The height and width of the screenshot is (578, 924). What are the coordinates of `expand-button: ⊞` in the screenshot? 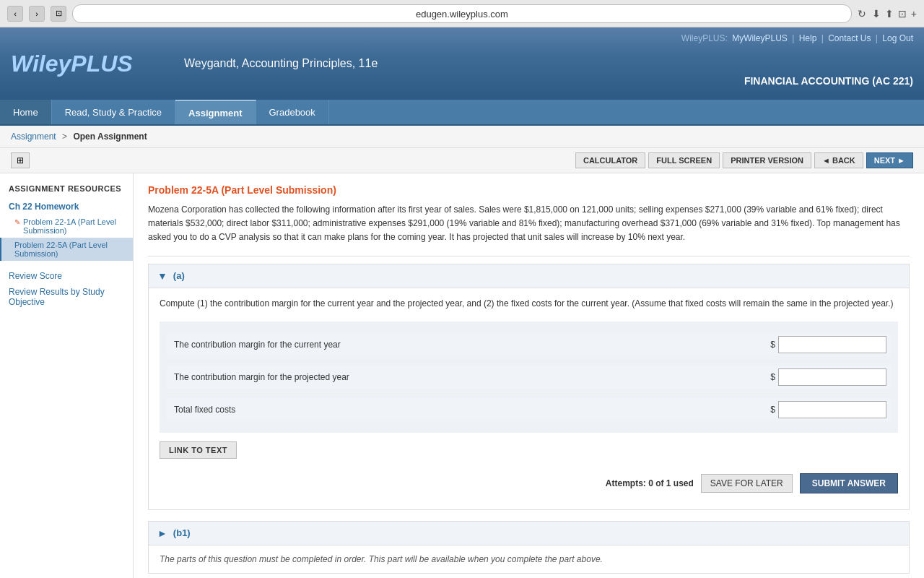 It's located at (20, 160).